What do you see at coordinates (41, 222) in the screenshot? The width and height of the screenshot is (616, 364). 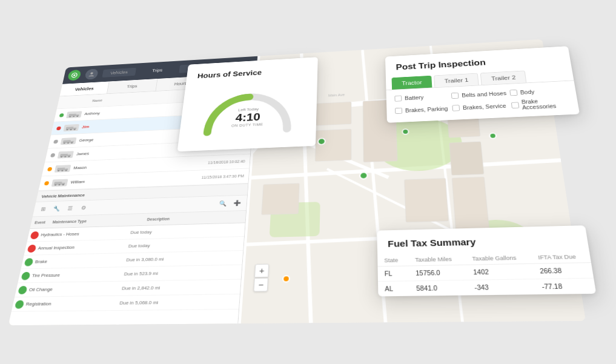 I see `maint-col-event: Event` at bounding box center [41, 222].